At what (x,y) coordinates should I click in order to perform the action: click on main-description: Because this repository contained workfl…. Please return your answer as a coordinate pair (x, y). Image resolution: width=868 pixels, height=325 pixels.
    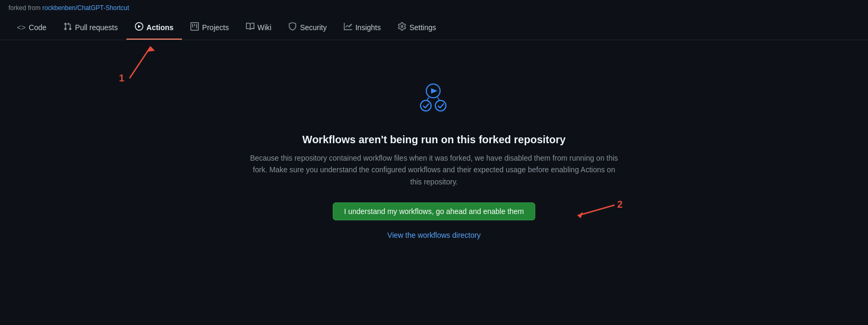
    Looking at the image, I should click on (434, 170).